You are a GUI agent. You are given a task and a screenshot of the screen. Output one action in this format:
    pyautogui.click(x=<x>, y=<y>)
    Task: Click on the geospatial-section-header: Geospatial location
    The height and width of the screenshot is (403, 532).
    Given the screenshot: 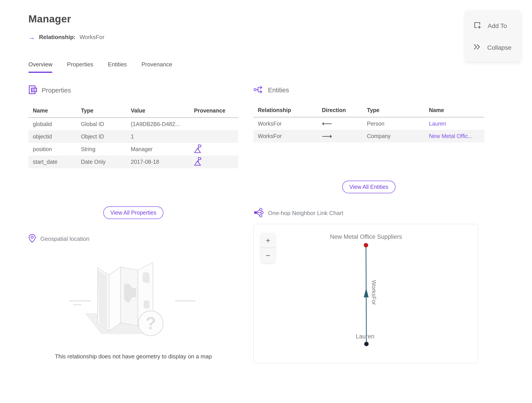 What is the action you would take?
    pyautogui.click(x=133, y=239)
    